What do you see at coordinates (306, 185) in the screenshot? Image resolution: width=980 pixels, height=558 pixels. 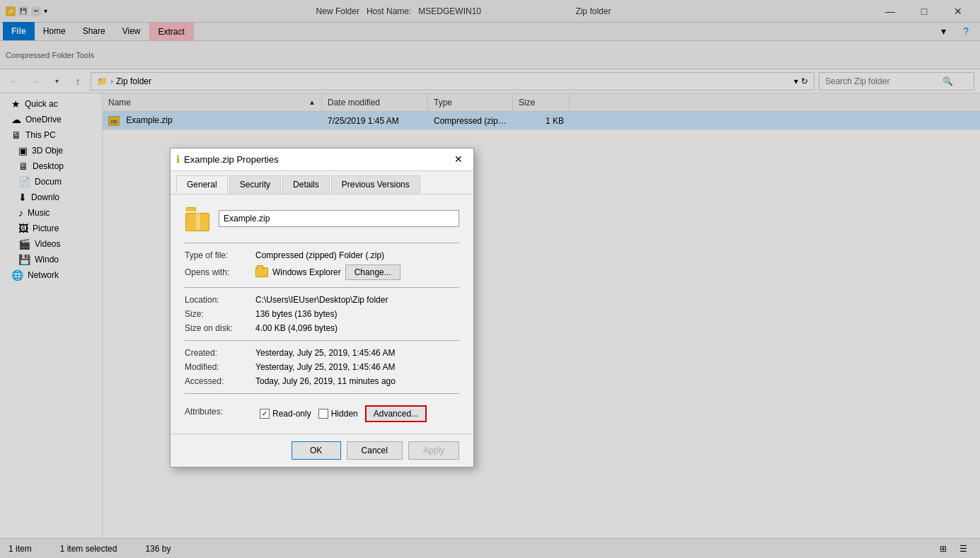 I see `dialog-tab-details: Details` at bounding box center [306, 185].